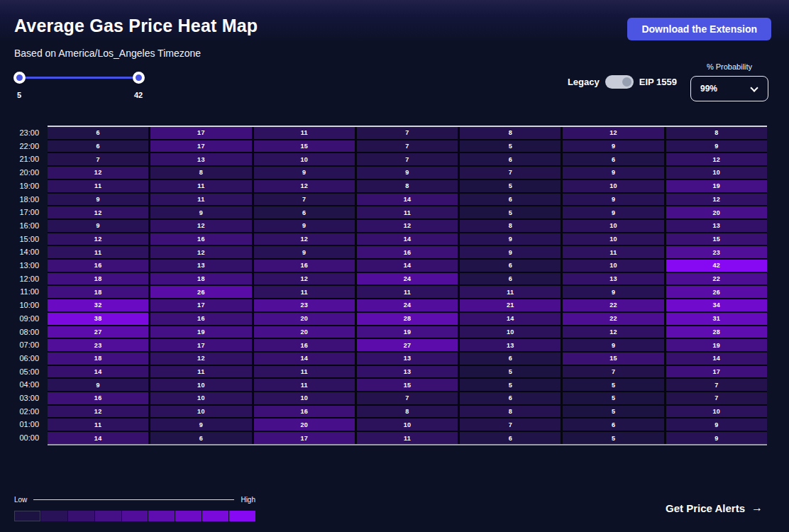 The width and height of the screenshot is (789, 532). What do you see at coordinates (20, 359) in the screenshot?
I see `hour-label: 06:00` at bounding box center [20, 359].